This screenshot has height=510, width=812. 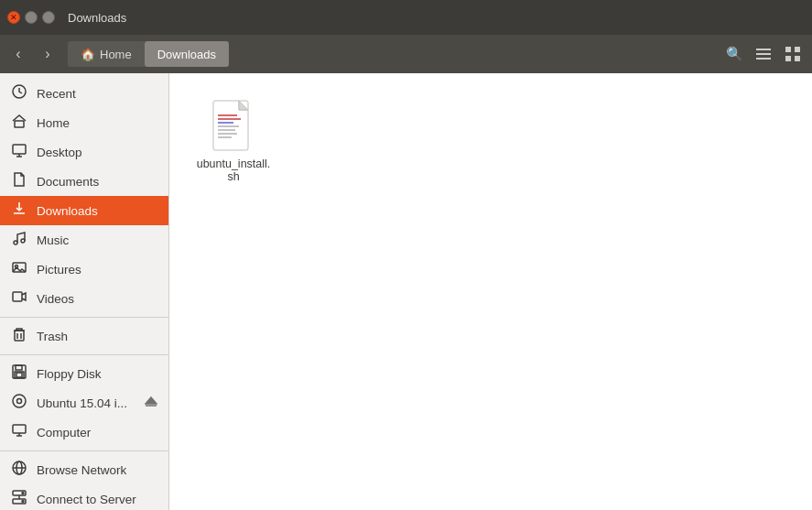 I want to click on recent-icon, so click(x=19, y=93).